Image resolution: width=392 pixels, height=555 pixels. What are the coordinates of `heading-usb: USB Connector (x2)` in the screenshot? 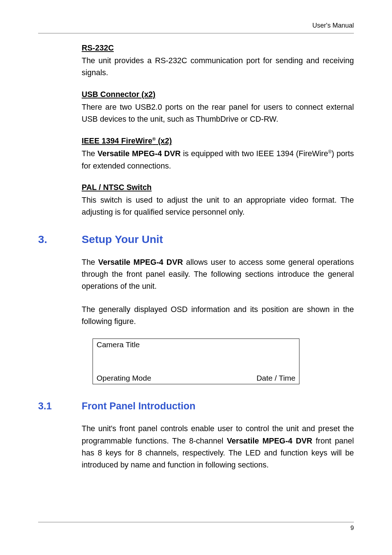 It's located at (118, 94).